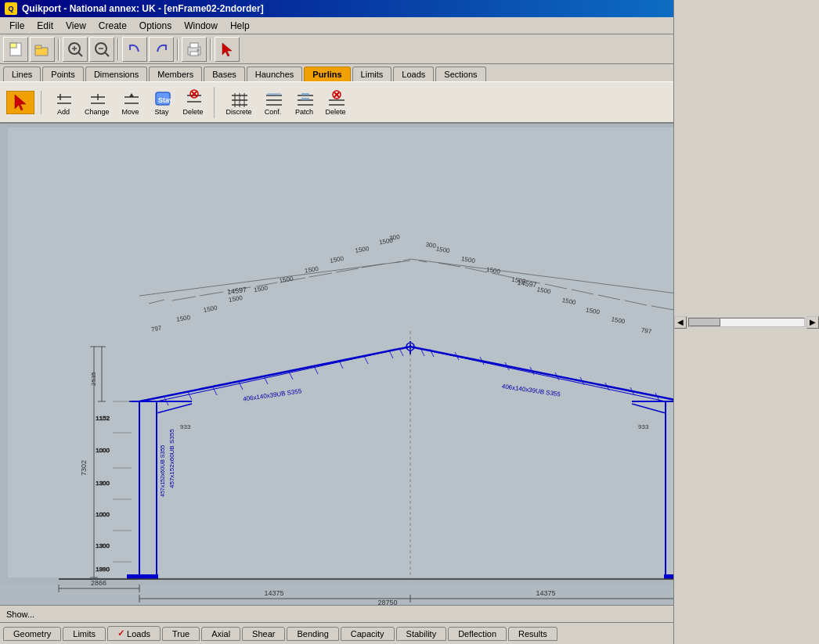 The width and height of the screenshot is (819, 644). I want to click on tab-limits-label: Limits, so click(85, 634).